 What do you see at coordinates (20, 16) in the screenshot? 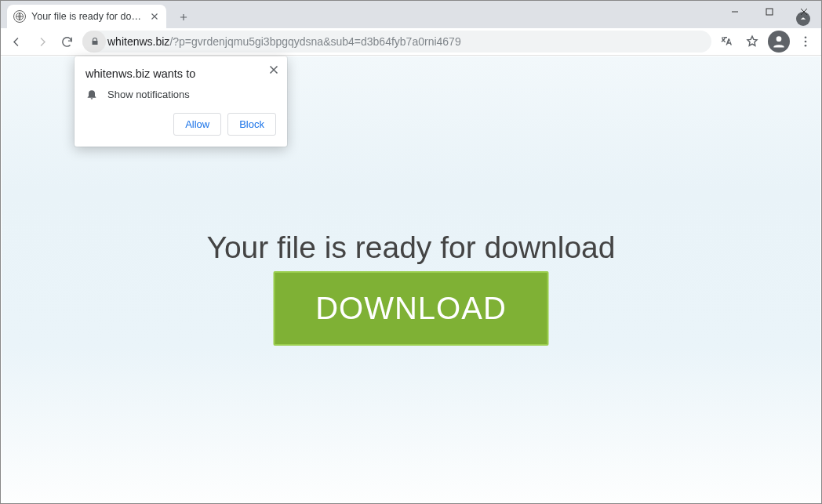
I see `globe-icon` at bounding box center [20, 16].